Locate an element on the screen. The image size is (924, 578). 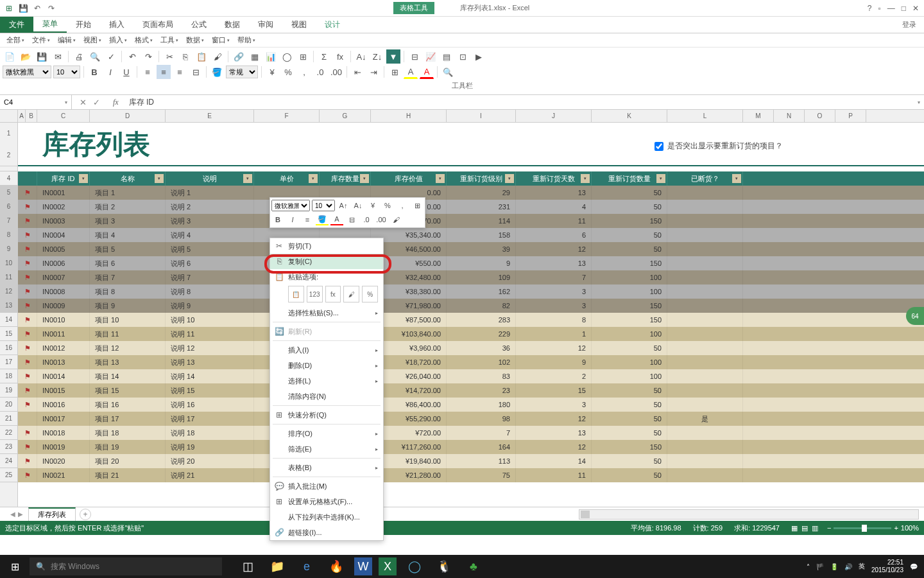
level-cell: 158 is located at coordinates (481, 235).